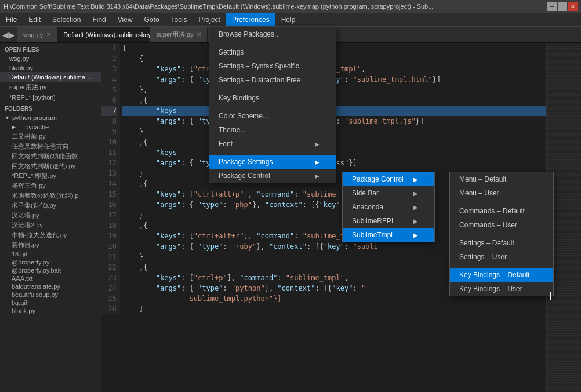 Image resolution: width=581 pixels, height=392 pixels. Describe the element at coordinates (502, 257) in the screenshot. I see `stmpl-settings-user: Settings – User` at that location.